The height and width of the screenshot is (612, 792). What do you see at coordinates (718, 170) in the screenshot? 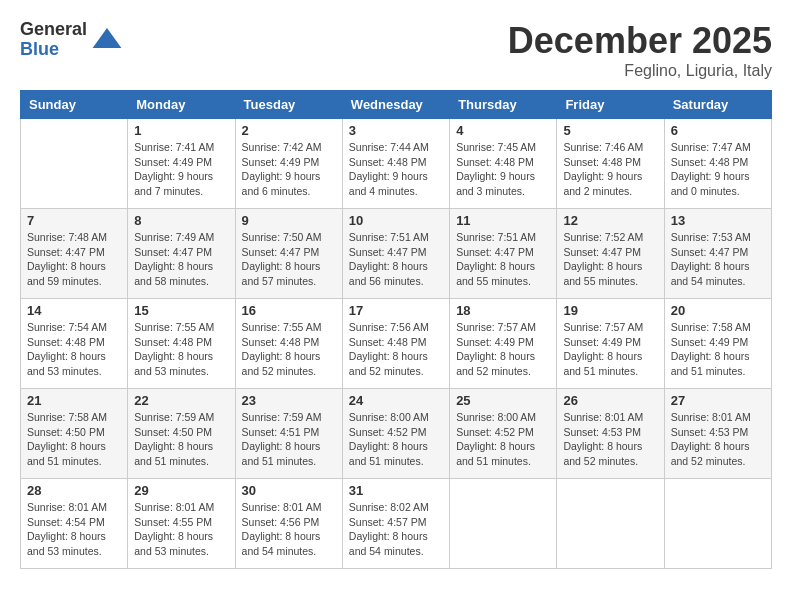
I see `day-info: Sunrise: 7:47 AMSunset: 4:48 PMDaylight:…` at bounding box center [718, 170].